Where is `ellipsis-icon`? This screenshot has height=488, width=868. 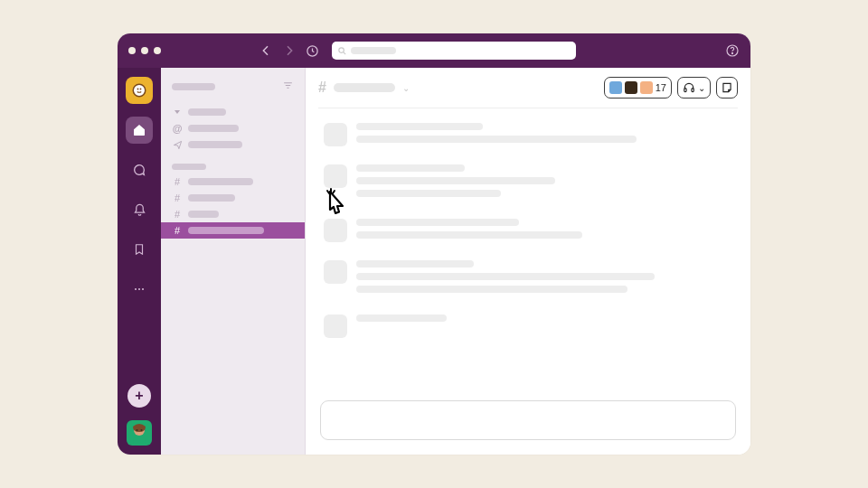
ellipsis-icon is located at coordinates (139, 289).